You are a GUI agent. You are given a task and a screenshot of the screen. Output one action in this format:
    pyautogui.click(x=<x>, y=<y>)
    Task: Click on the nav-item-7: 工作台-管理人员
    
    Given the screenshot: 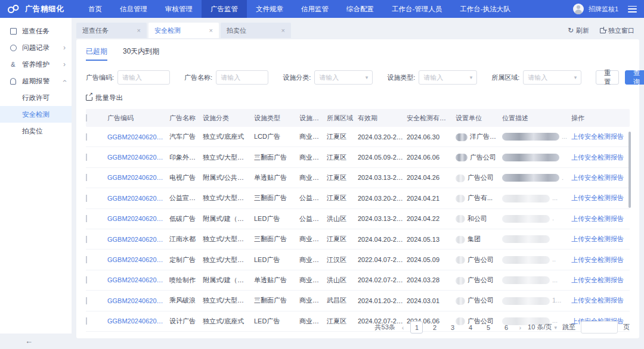 What is the action you would take?
    pyautogui.click(x=417, y=9)
    